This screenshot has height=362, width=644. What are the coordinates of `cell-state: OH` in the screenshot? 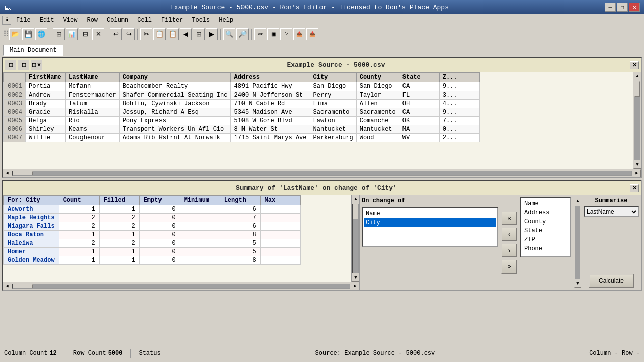 It's located at (419, 104).